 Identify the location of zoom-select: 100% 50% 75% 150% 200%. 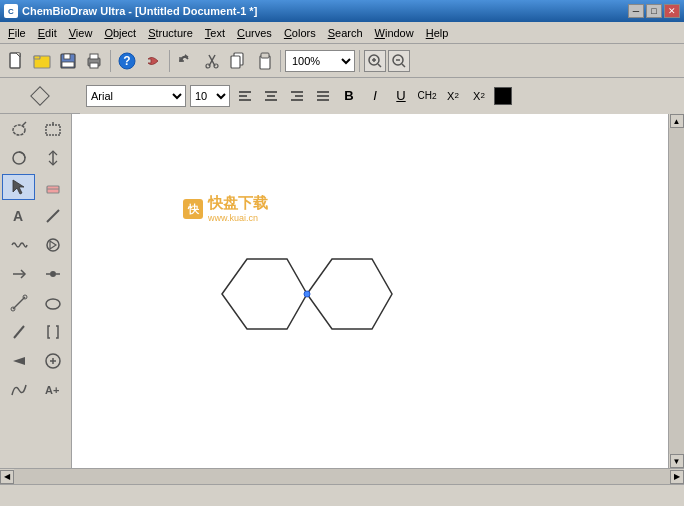
(320, 61).